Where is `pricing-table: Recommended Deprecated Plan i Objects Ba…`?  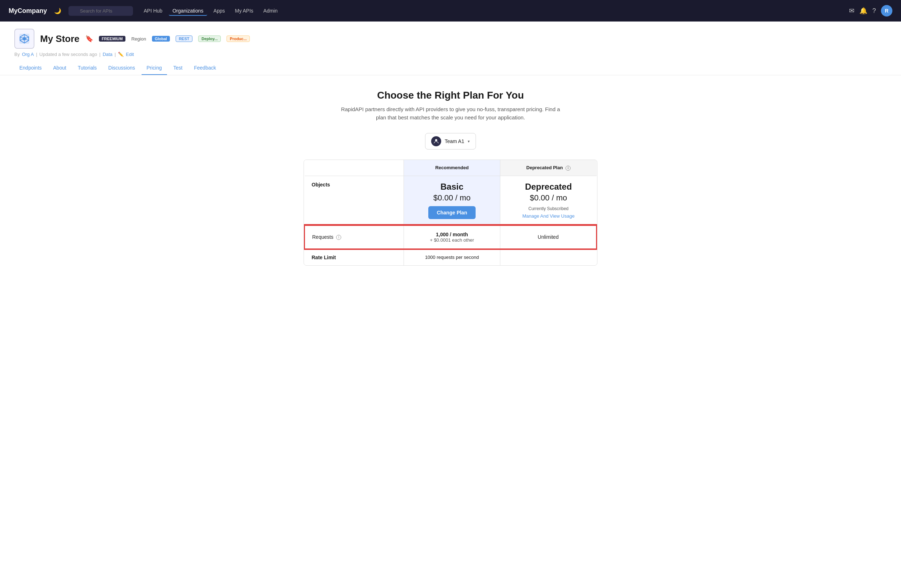 pricing-table: Recommended Deprecated Plan i Objects Ba… is located at coordinates (450, 213).